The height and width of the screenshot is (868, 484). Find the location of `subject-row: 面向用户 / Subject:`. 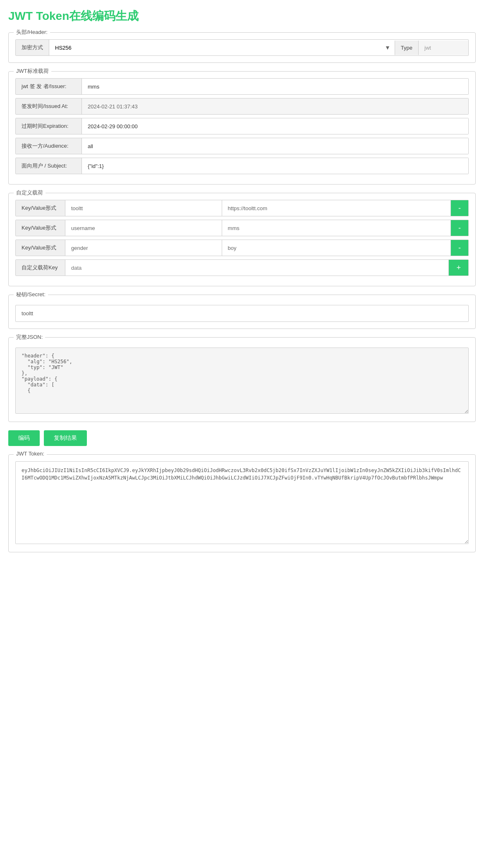

subject-row: 面向用户 / Subject: is located at coordinates (242, 166).